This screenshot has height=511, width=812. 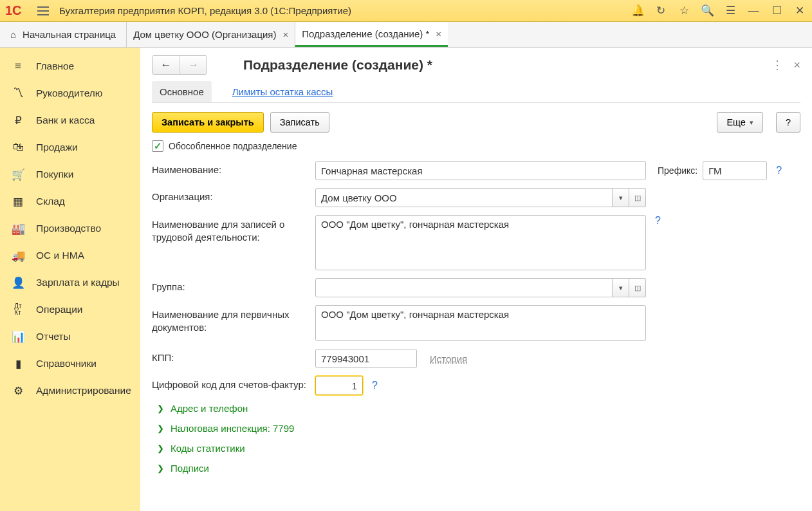 I want to click on separate-subdivision-checkbox: ✓, so click(x=158, y=146).